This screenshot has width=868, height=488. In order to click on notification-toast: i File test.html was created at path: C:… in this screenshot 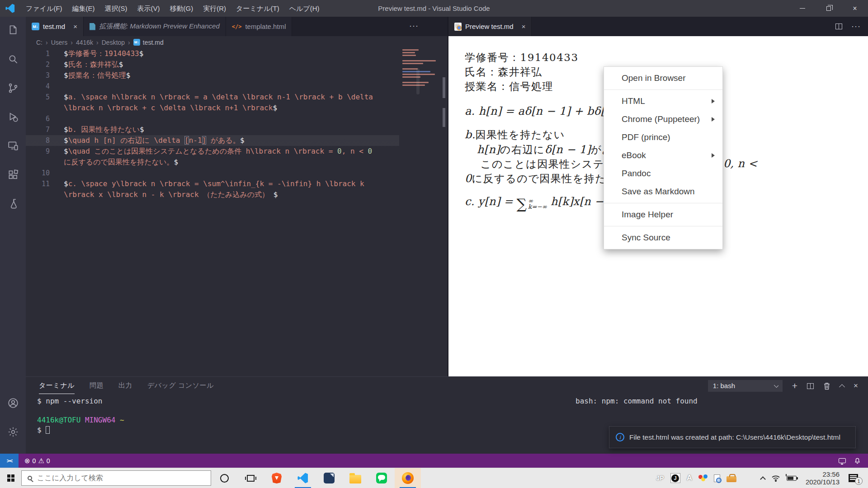, I will do `click(732, 437)`.